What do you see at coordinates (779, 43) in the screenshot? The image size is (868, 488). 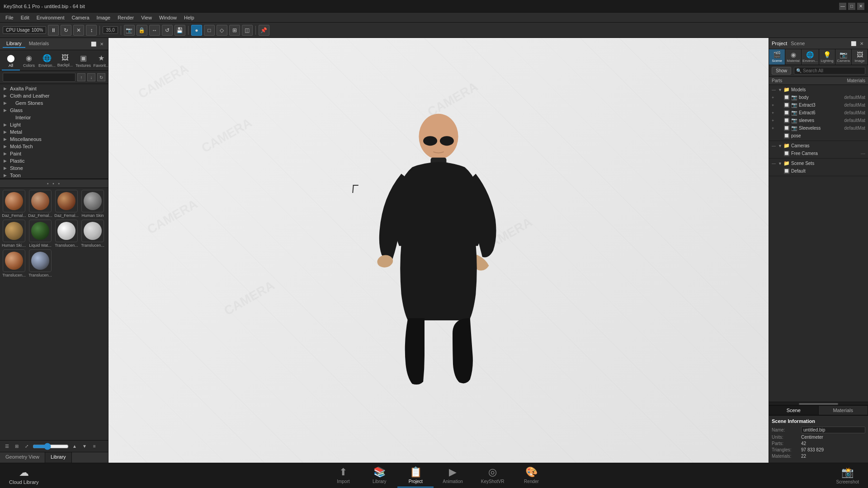 I see `project-tab: Project` at bounding box center [779, 43].